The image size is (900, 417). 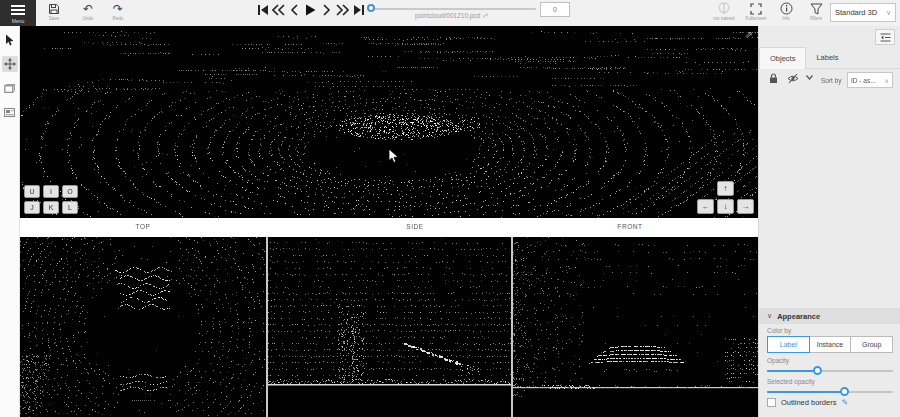 What do you see at coordinates (844, 402) in the screenshot?
I see `edit-pencil-icon: ✎` at bounding box center [844, 402].